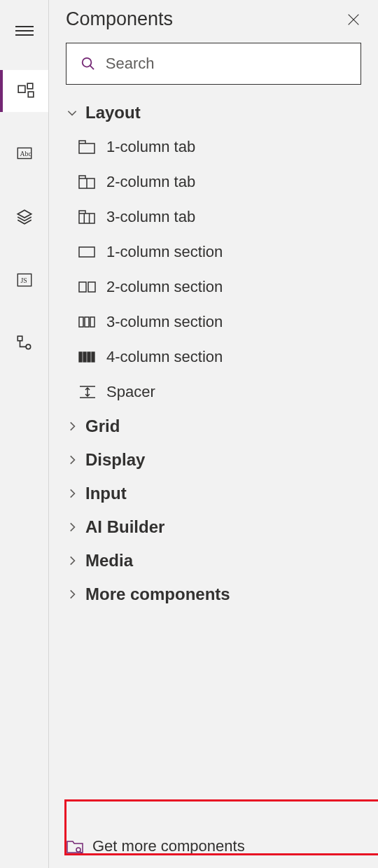  What do you see at coordinates (24, 154) in the screenshot?
I see `nav-abc: Abc` at bounding box center [24, 154].